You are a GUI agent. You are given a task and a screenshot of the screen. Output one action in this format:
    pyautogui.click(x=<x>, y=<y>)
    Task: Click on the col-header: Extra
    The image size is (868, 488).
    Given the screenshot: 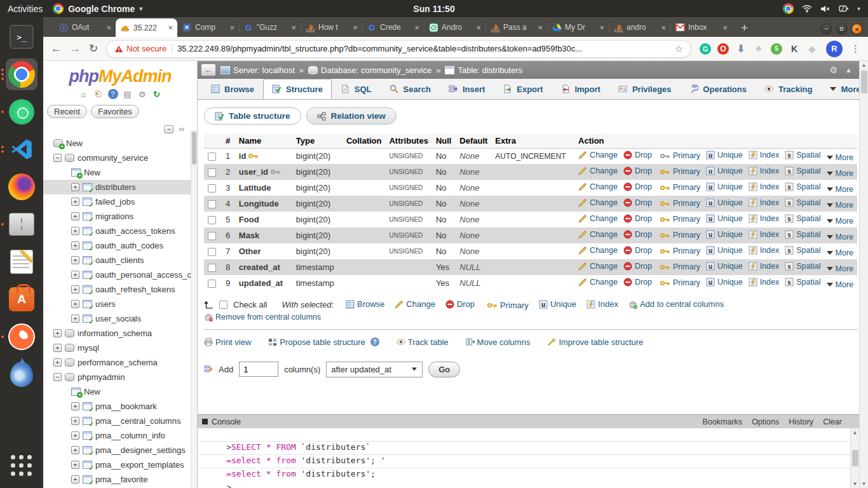 What is the action you would take?
    pyautogui.click(x=532, y=141)
    